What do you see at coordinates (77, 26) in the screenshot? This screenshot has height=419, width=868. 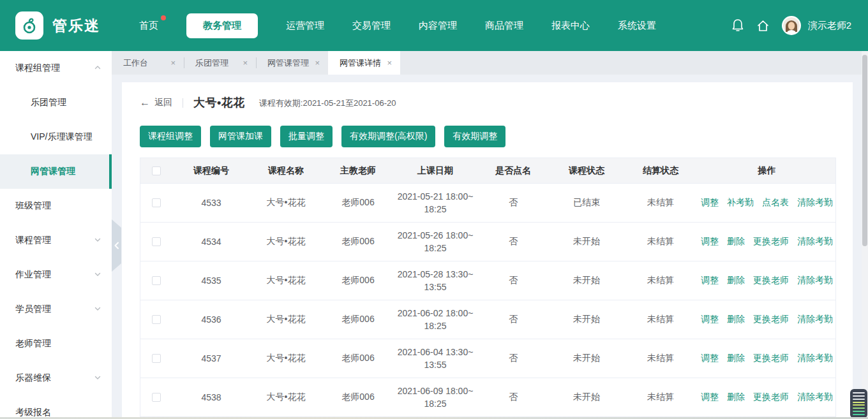 I see `brand-name: 管乐迷` at bounding box center [77, 26].